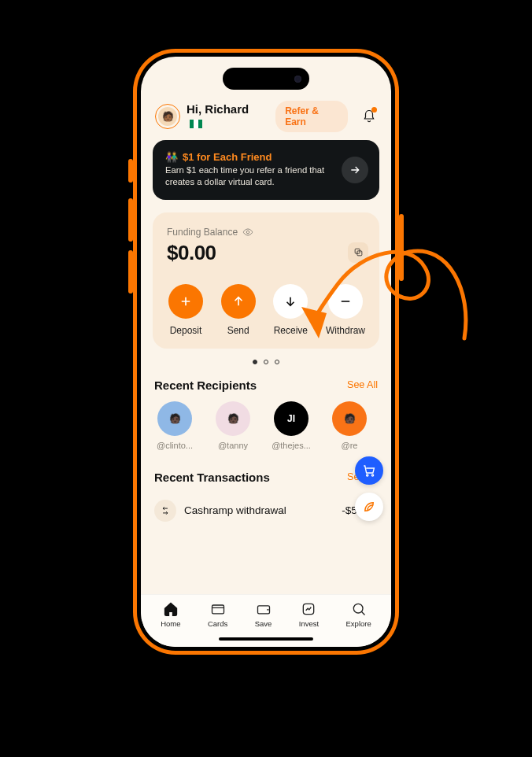  What do you see at coordinates (217, 623) in the screenshot?
I see `nav-cards-label: Cards` at bounding box center [217, 623].